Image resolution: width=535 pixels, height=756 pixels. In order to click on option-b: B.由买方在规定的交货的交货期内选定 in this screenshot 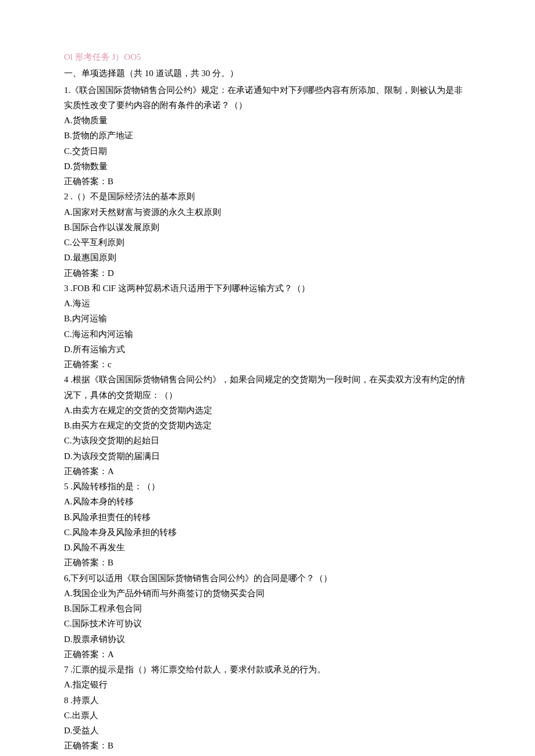, I will do `click(268, 425)`.